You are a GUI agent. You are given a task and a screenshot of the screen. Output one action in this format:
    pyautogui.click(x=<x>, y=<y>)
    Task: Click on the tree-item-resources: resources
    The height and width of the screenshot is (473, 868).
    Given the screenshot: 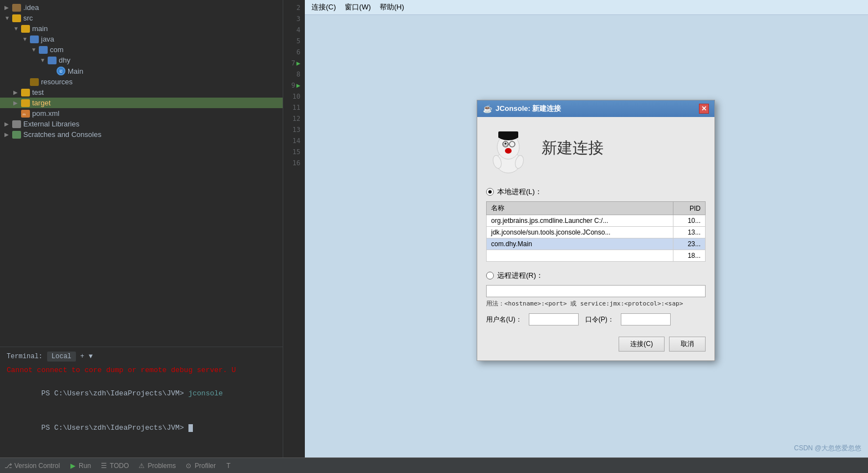 What is the action you would take?
    pyautogui.click(x=141, y=82)
    